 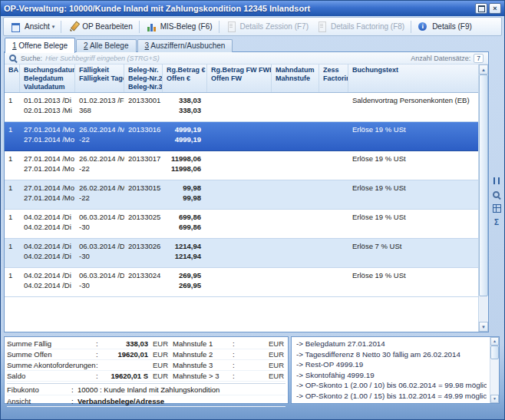 What do you see at coordinates (48, 78) in the screenshot?
I see `column-header-buchungsdatum: Buchungsdatum▲BelegdatumValutadatum` at bounding box center [48, 78].